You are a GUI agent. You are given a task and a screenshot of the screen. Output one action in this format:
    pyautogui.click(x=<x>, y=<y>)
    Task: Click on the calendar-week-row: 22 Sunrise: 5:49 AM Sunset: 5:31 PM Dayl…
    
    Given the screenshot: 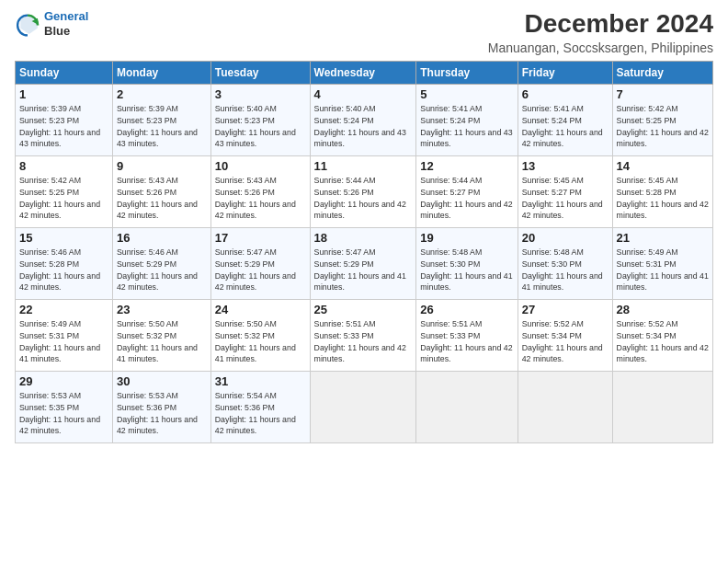 What is the action you would take?
    pyautogui.click(x=364, y=336)
    